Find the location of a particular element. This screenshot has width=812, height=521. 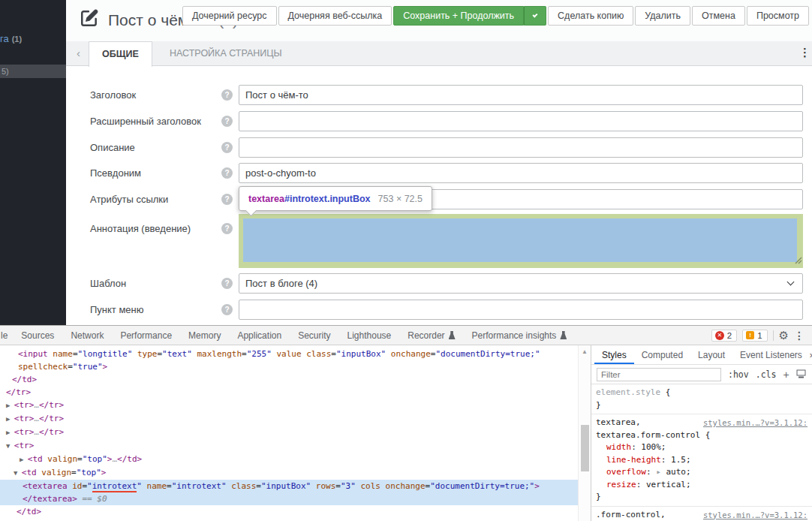

tooltip-tag: textarea is located at coordinates (266, 199).